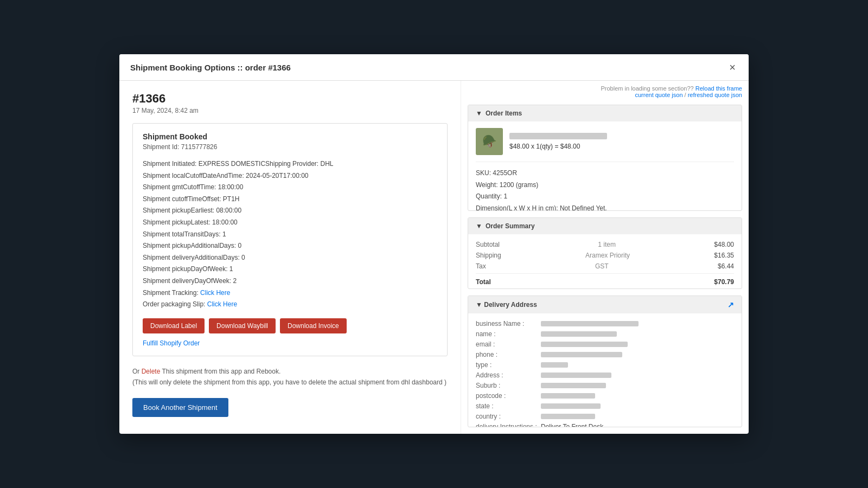 The image size is (868, 488). What do you see at coordinates (210, 67) in the screenshot?
I see `modal-title: Shipment Booking Options :: order #1366` at bounding box center [210, 67].